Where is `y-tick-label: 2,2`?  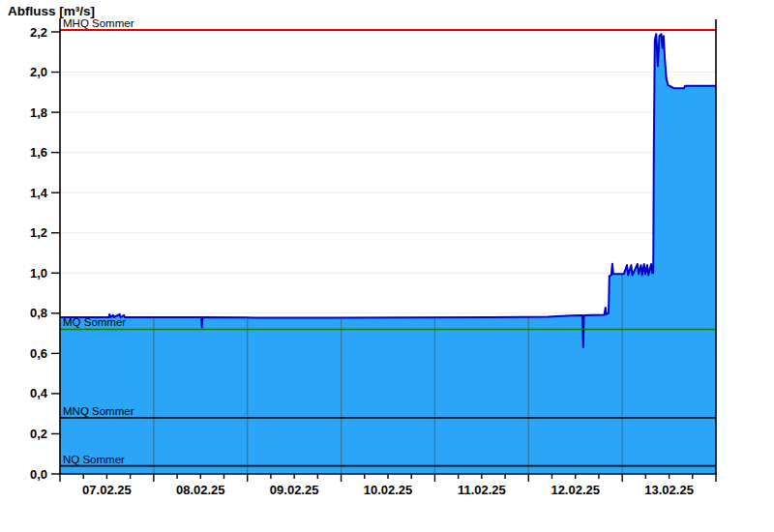 y-tick-label: 2,2 is located at coordinates (39, 33).